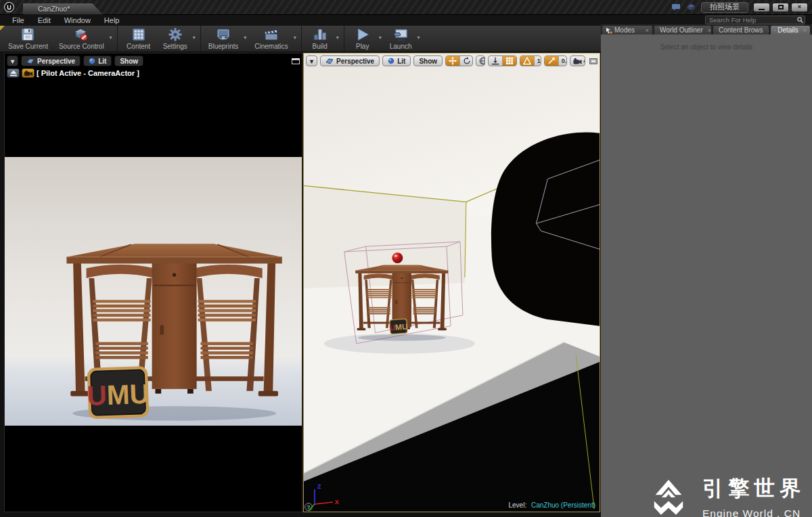  I want to click on settings-gear-icon, so click(175, 35).